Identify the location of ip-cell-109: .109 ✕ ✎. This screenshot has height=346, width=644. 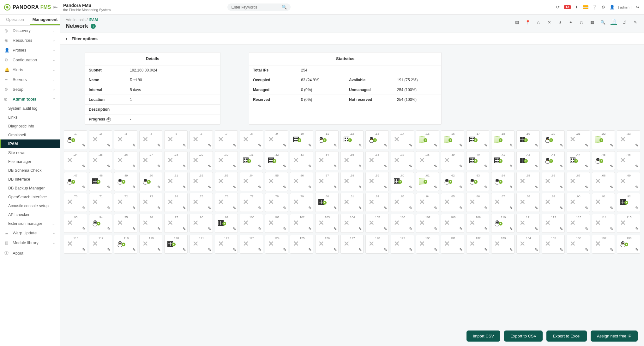
(478, 223).